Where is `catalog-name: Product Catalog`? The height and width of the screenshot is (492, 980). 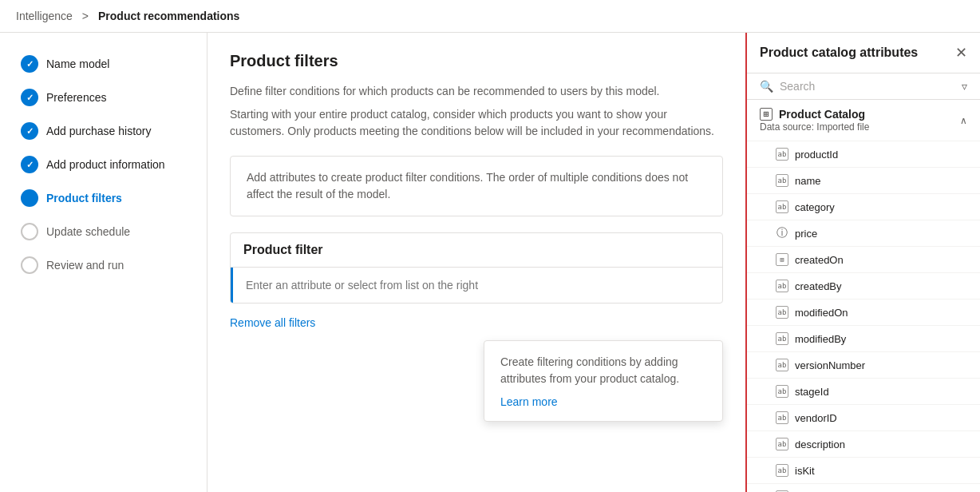
catalog-name: Product Catalog is located at coordinates (822, 114).